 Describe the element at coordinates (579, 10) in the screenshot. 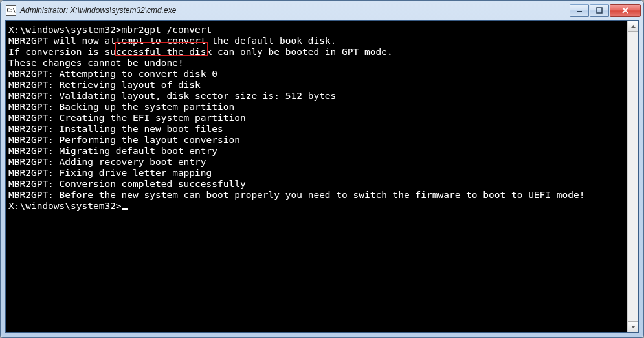

I see `minimize-button` at that location.